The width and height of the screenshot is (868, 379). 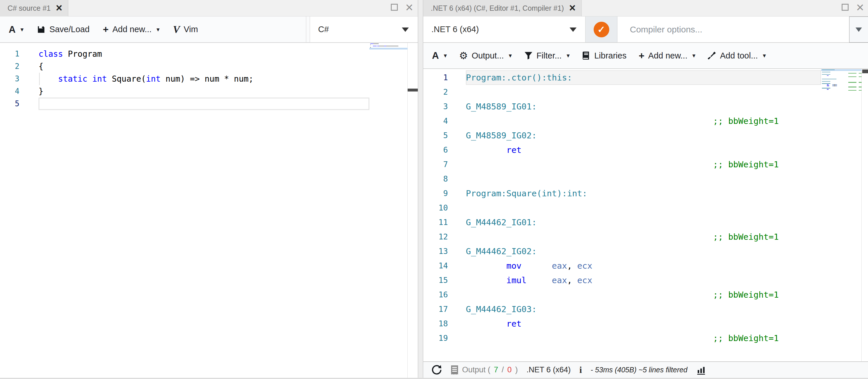 What do you see at coordinates (484, 370) in the screenshot?
I see `output-log-button: Output (7/0)` at bounding box center [484, 370].